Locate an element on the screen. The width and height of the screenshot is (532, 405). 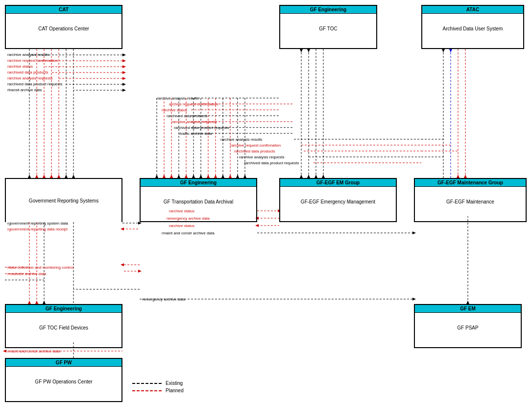
flow-label-mid-2: archive request confirmation is located at coordinates (194, 104).